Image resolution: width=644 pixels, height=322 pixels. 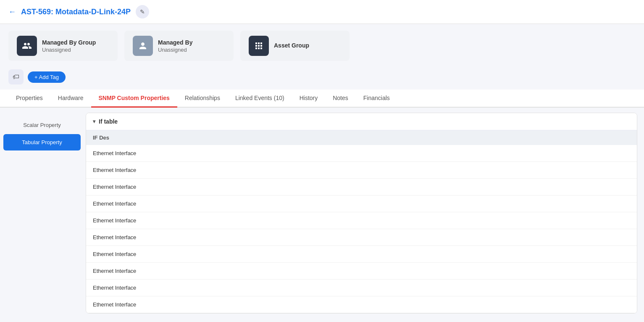 I want to click on sidebar-item-scalar-property: Scalar Property, so click(x=42, y=125).